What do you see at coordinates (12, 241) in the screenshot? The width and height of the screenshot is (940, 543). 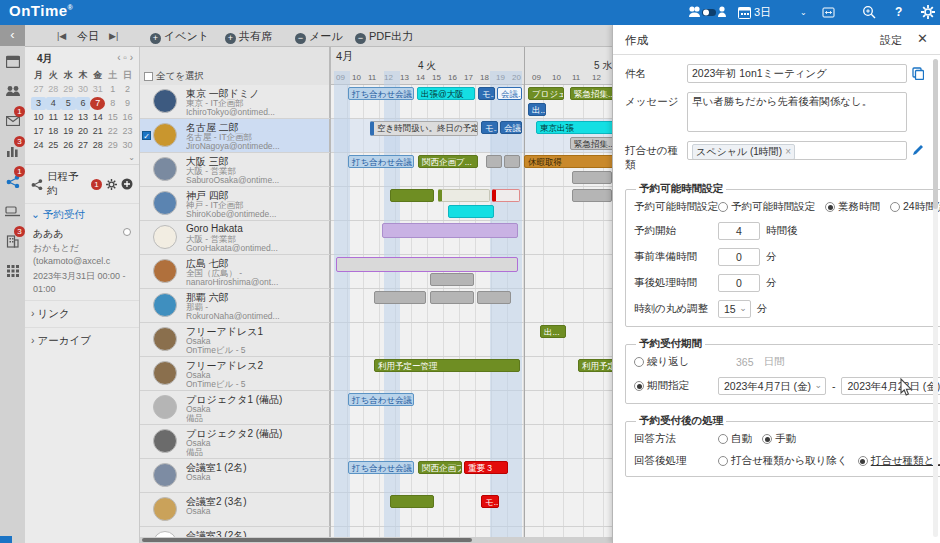 I see `building-nav-icon: 3` at bounding box center [12, 241].